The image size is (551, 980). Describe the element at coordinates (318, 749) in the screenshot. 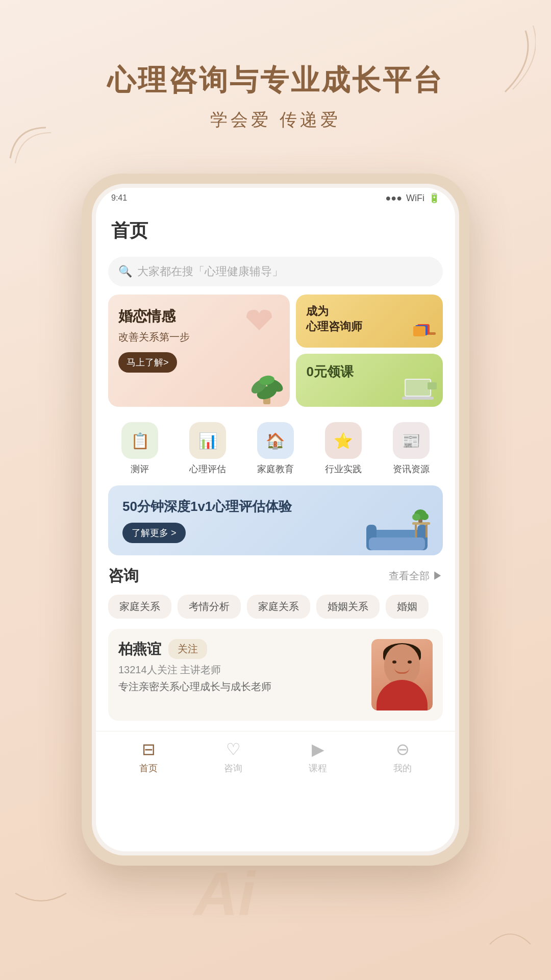

I see `courses-icon: ▶` at that location.